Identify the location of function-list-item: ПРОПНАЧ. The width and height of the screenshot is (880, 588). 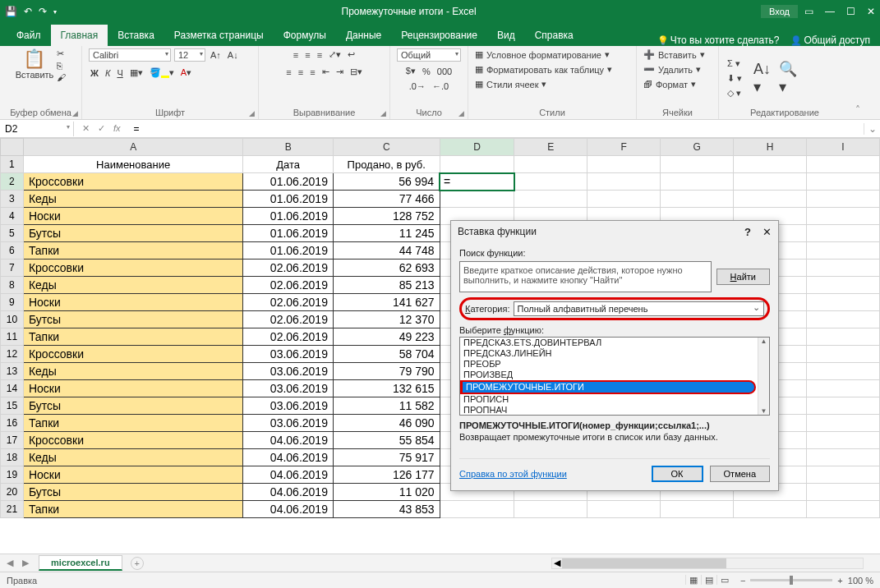
(615, 411).